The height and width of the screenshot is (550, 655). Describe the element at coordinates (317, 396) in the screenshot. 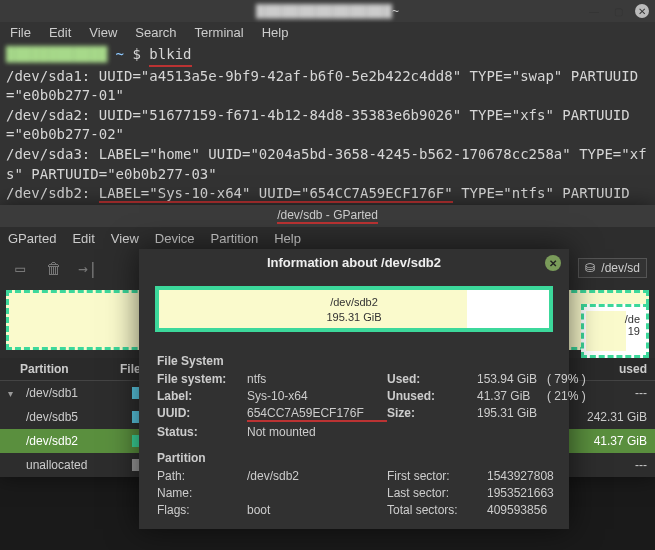

I see `val-label: Sys-10-x64` at that location.